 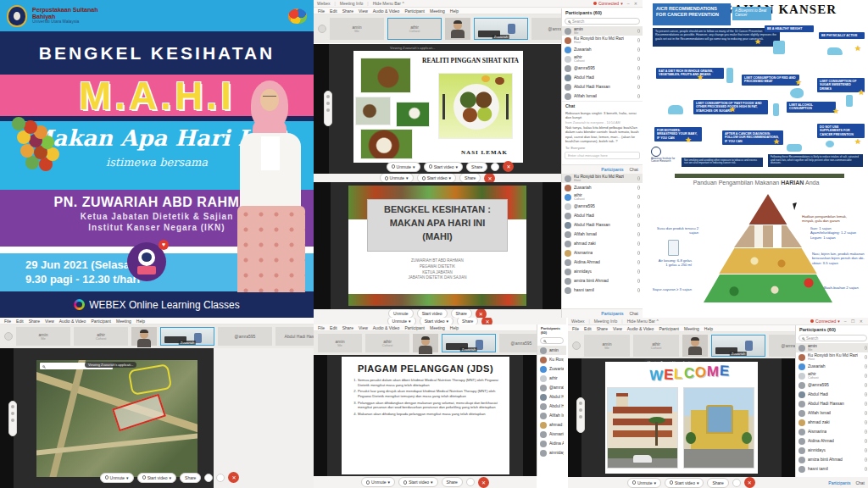 What do you see at coordinates (602, 105) in the screenshot?
I see `chat-header: Chat` at bounding box center [602, 105].